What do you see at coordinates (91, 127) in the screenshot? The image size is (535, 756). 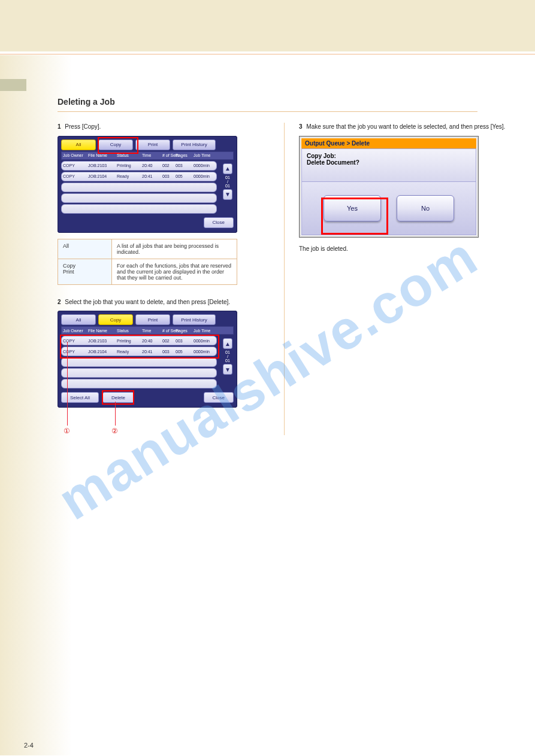 I see `step-1-button-ref: [Copy]` at bounding box center [91, 127].